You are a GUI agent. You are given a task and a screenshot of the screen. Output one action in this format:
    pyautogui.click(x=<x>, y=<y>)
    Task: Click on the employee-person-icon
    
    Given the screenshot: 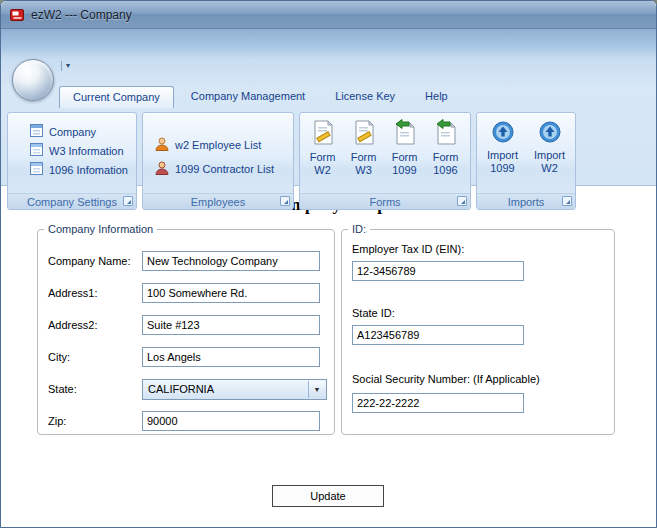 What is the action you would take?
    pyautogui.click(x=162, y=145)
    